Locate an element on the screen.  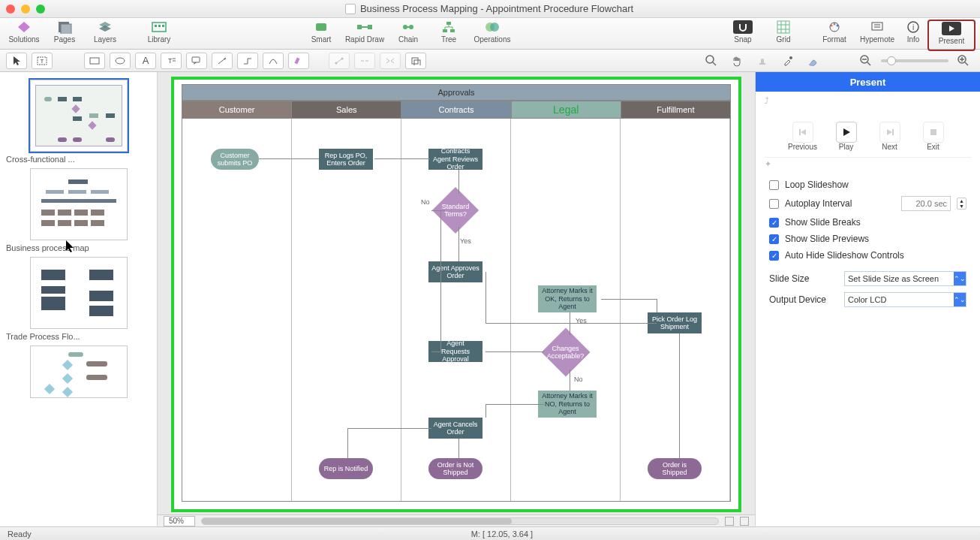
node-contracts-review: Contracts Agent Reviews Order is located at coordinates (455, 159).